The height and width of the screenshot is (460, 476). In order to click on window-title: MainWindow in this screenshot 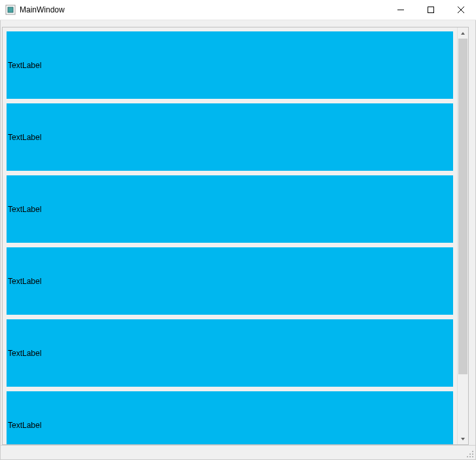, I will do `click(42, 10)`.